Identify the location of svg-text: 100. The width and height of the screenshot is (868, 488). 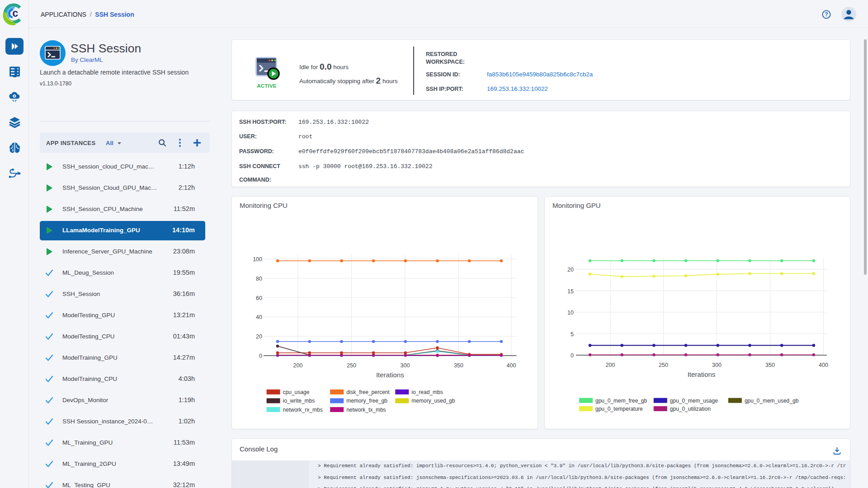
(258, 259).